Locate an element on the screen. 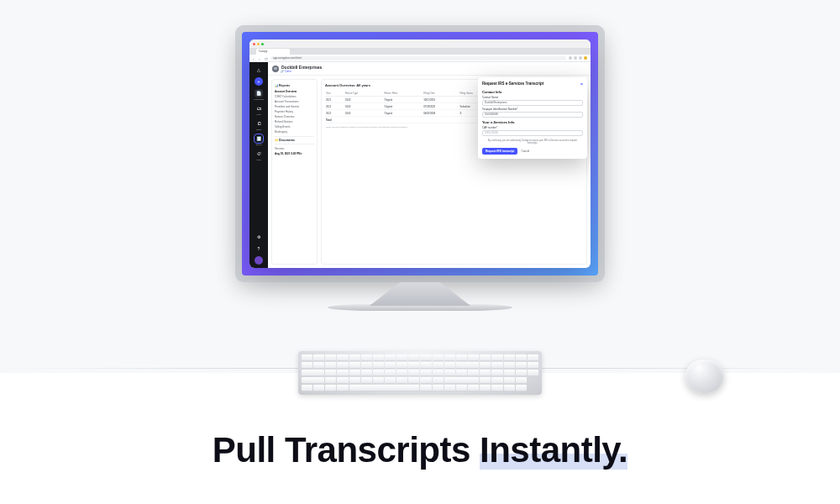 Image resolution: width=840 pixels, height=504 pixels. sidebar-label: Files is located at coordinates (259, 114).